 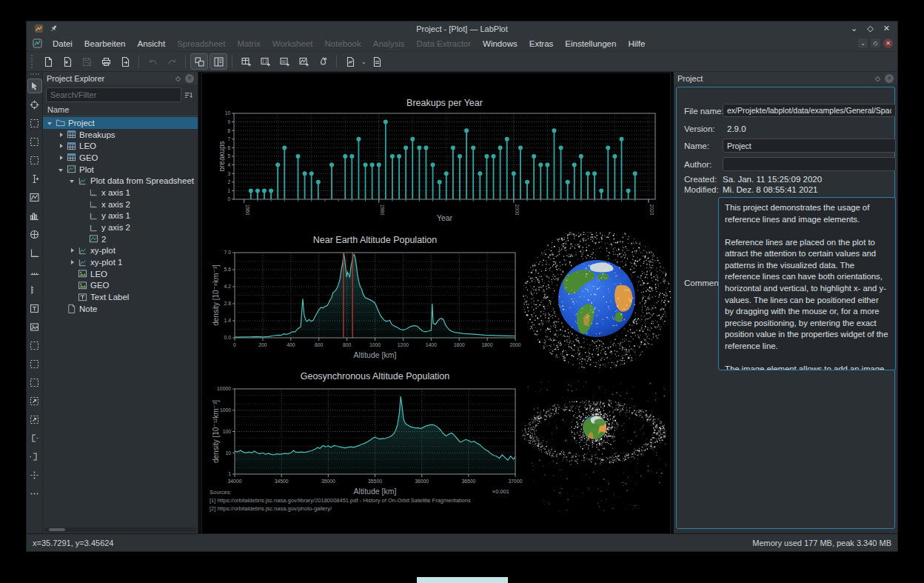 What do you see at coordinates (106, 61) in the screenshot?
I see `print-button` at bounding box center [106, 61].